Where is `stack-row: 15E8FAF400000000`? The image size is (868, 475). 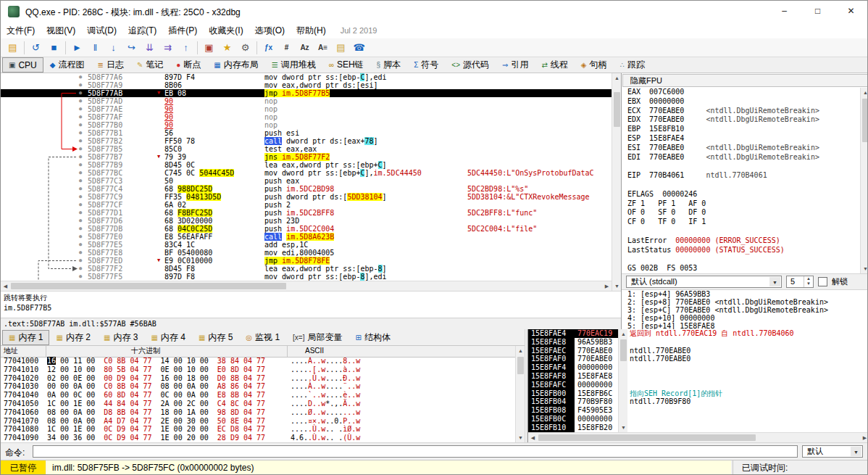
stack-row: 15E8FAF400000000 is located at coordinates (698, 368).